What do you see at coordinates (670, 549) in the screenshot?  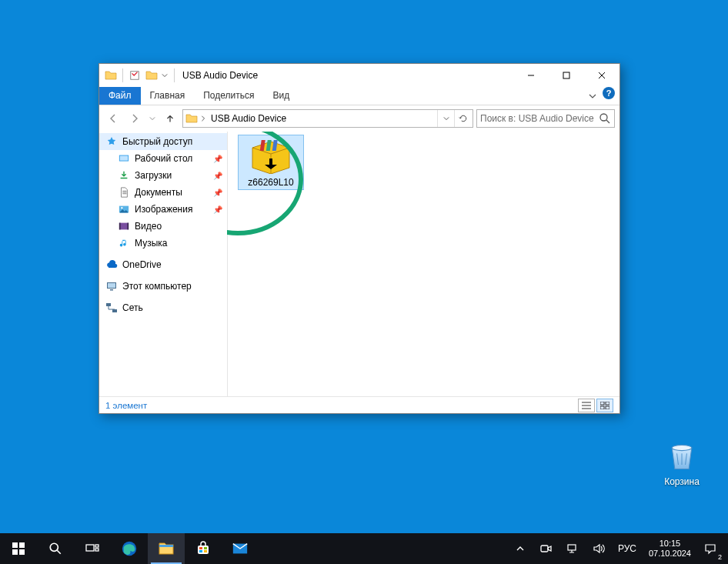 I see `tray-clock: 10:15 07.10.2024` at bounding box center [670, 549].